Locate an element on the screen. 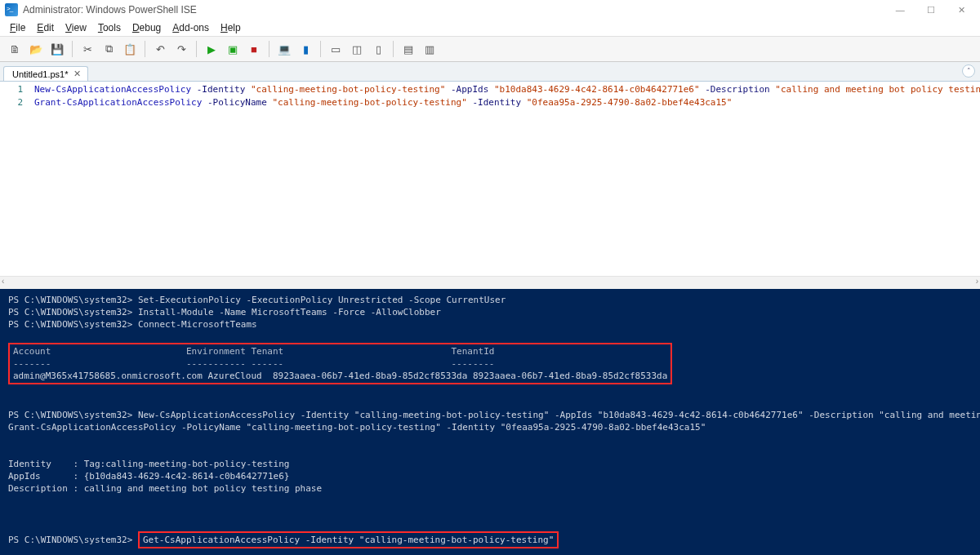 The width and height of the screenshot is (980, 555). output-line: Description : calling and meeting bot po… is located at coordinates (165, 488).